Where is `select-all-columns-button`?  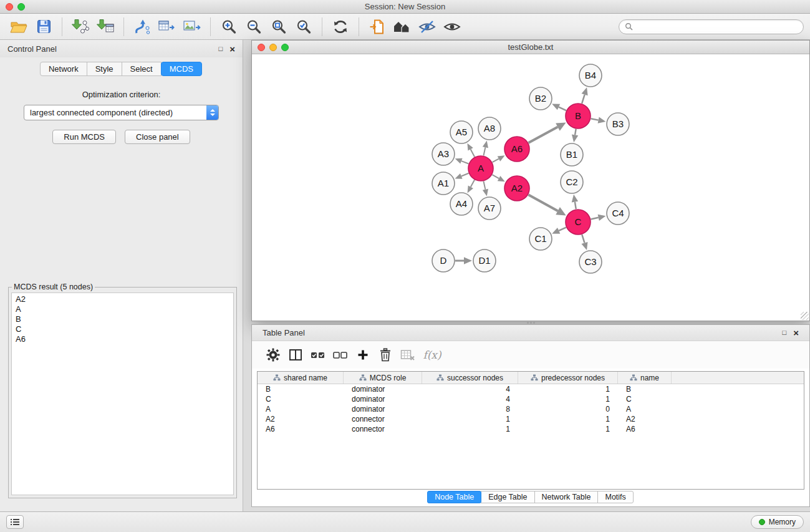
select-all-columns-button is located at coordinates (318, 355).